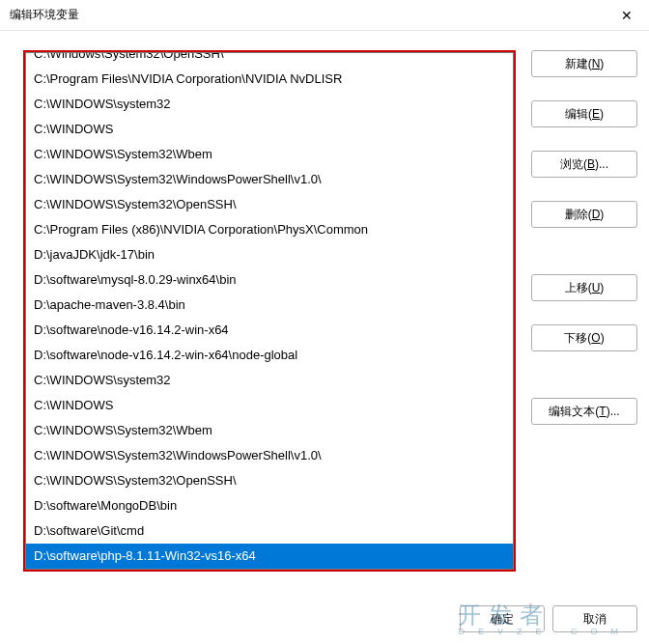 The width and height of the screenshot is (649, 644). I want to click on close-icon: ✕, so click(627, 15).